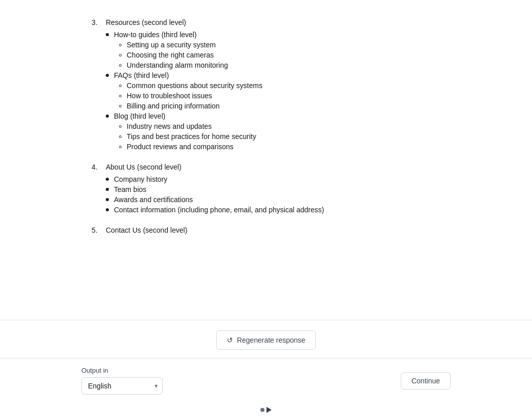 The width and height of the screenshot is (532, 417). Describe the element at coordinates (273, 91) in the screenshot. I see `faqs-group: FAQs (third level) Common questions abou…` at that location.